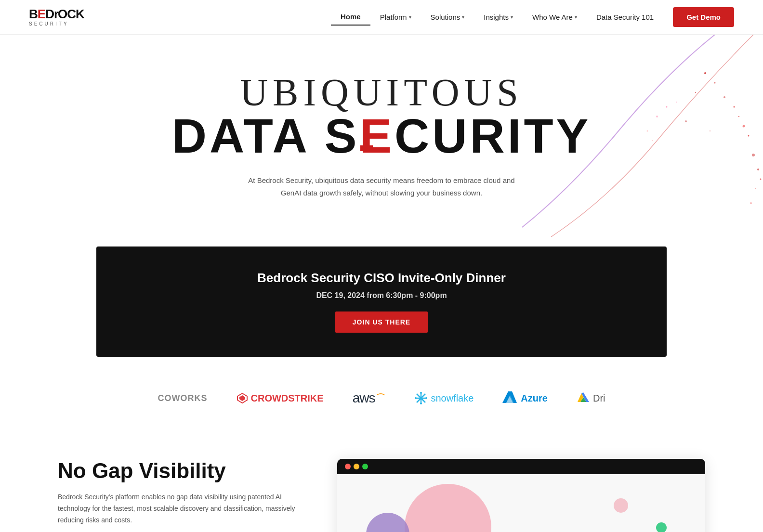  What do you see at coordinates (382, 136) in the screenshot?
I see `hero-line2: DATA S E CURITY` at bounding box center [382, 136].